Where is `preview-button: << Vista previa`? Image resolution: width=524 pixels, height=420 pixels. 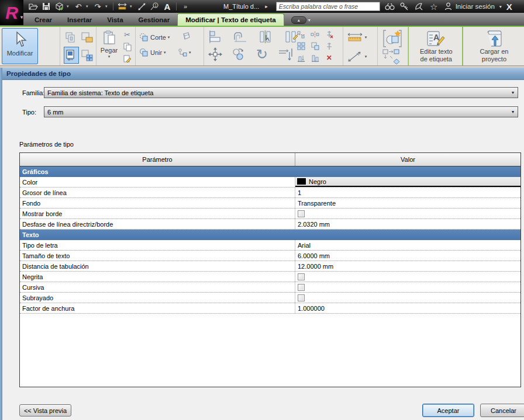 preview-button: << Vista previa is located at coordinates (46, 410).